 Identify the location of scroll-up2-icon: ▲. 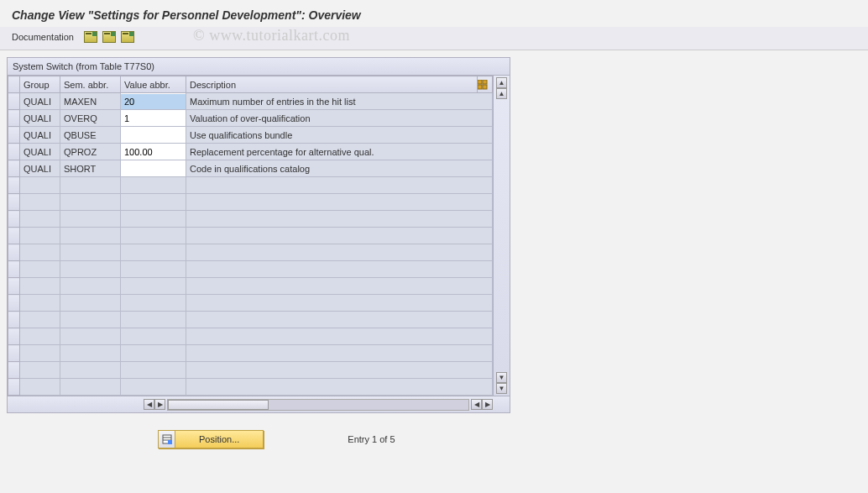
(502, 94).